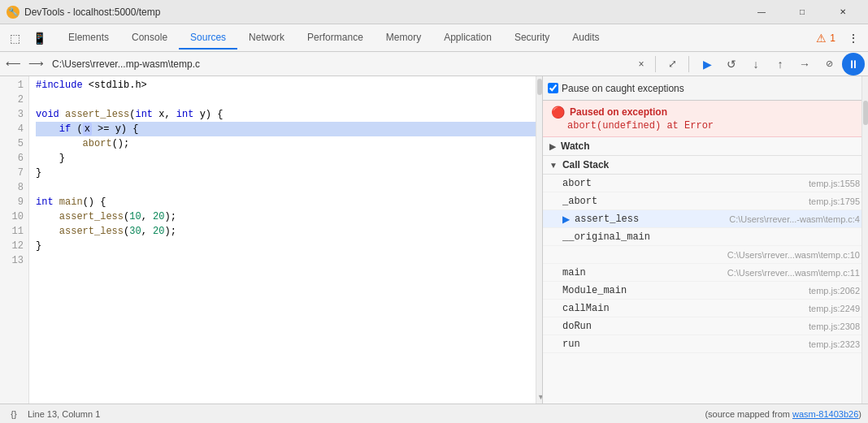 This screenshot has width=868, height=423. What do you see at coordinates (540, 87) in the screenshot?
I see `scrollbar-thumb` at bounding box center [540, 87].